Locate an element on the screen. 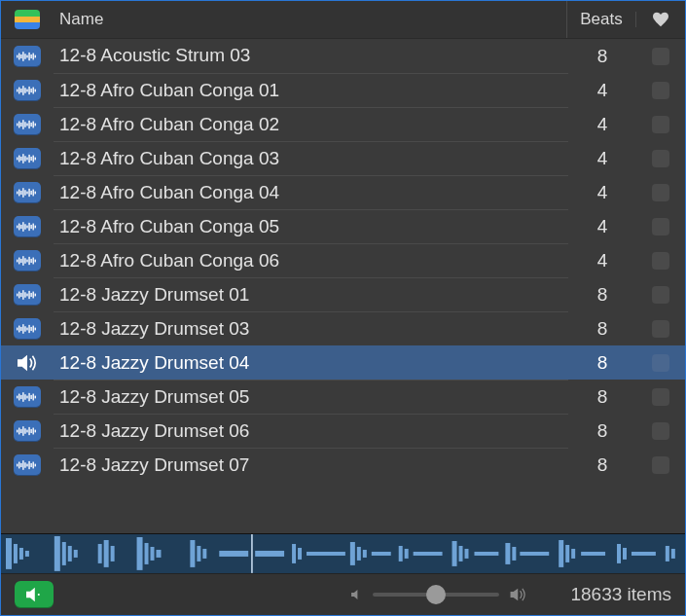 The image size is (686, 616). waveform-preview is located at coordinates (343, 553).